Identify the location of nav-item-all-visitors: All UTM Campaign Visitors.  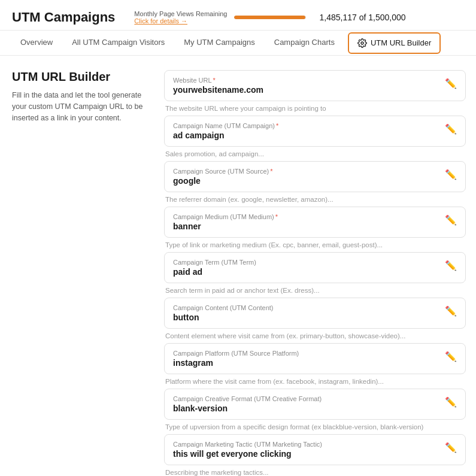
(119, 43).